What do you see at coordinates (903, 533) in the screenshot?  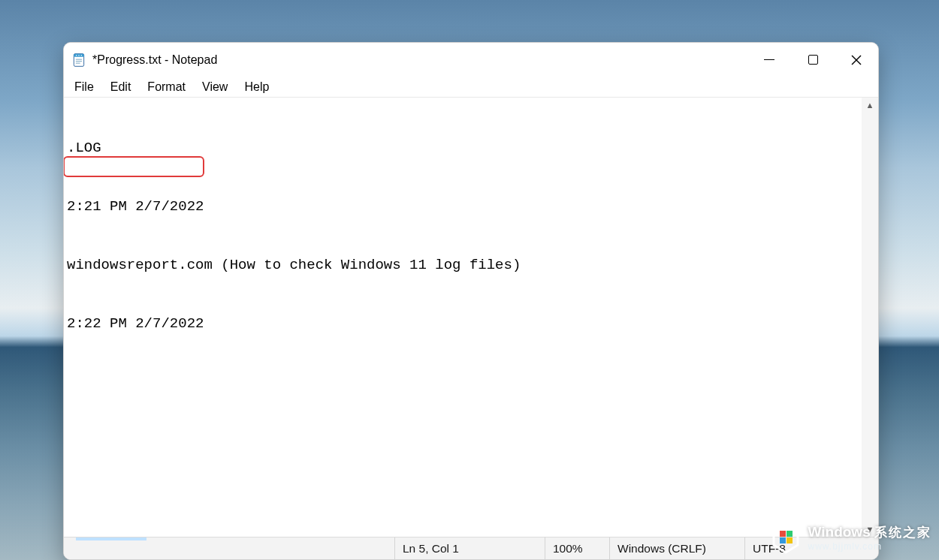 I see `watermark-brand-cn: 系统之家` at bounding box center [903, 533].